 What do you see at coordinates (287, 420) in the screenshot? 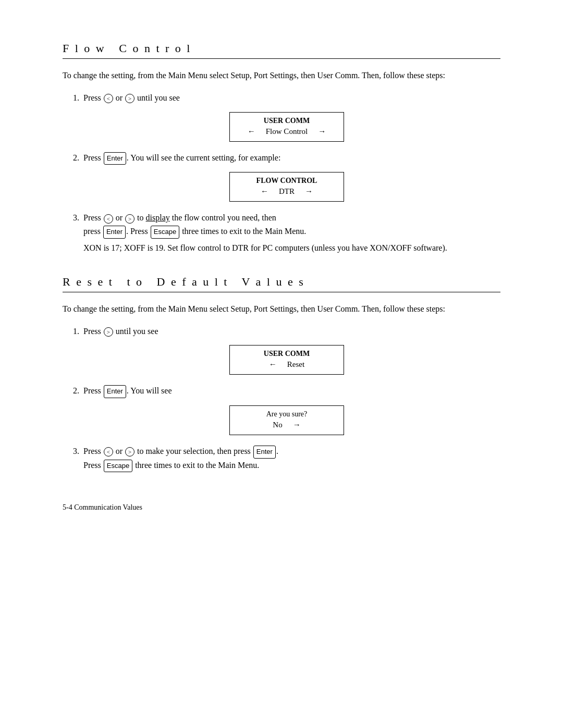
I see `are-you-sure-display: Are you sure? No →` at bounding box center [287, 420].